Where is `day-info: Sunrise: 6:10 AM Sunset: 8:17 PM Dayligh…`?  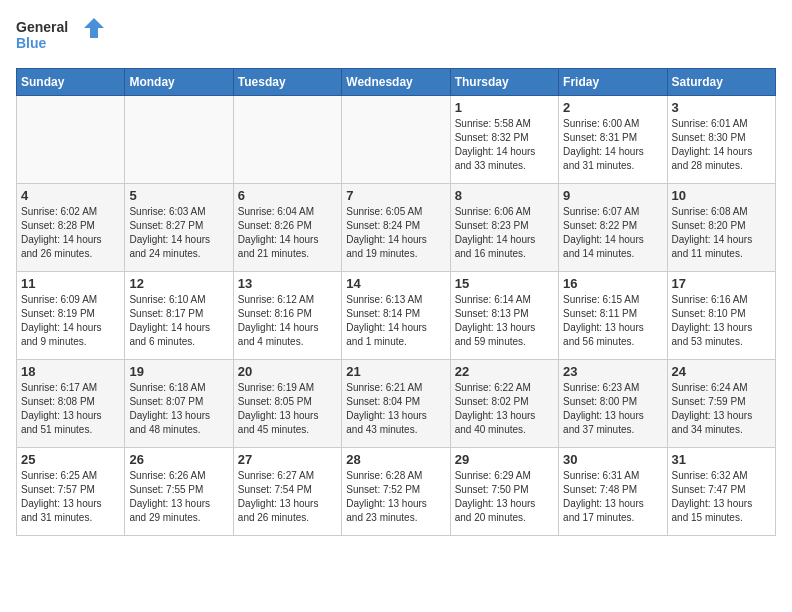
day-info: Sunrise: 6:10 AM Sunset: 8:17 PM Dayligh… is located at coordinates (178, 321).